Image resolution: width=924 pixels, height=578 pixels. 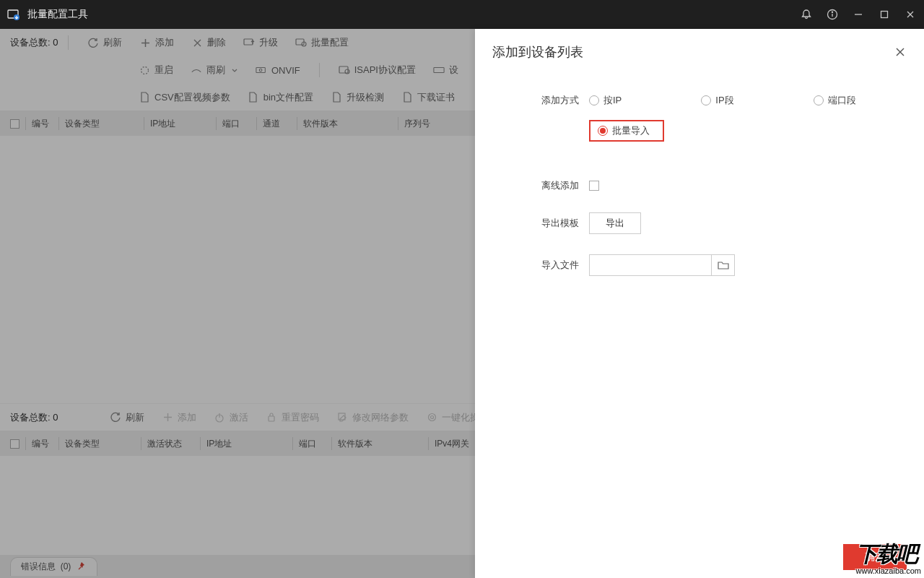 I want to click on upgrade-icon, so click(x=249, y=43).